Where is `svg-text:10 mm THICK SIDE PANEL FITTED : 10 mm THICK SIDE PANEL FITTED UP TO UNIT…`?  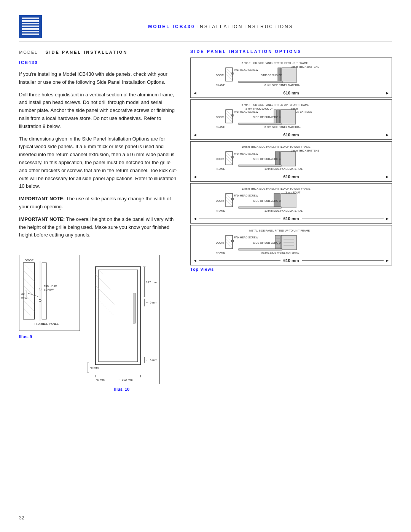 svg-text:10 mm THICK SIDE PANEL FITTED : 10 mm THICK SIDE PANEL FITTED UP TO UNIT… is located at coordinates (276, 147).